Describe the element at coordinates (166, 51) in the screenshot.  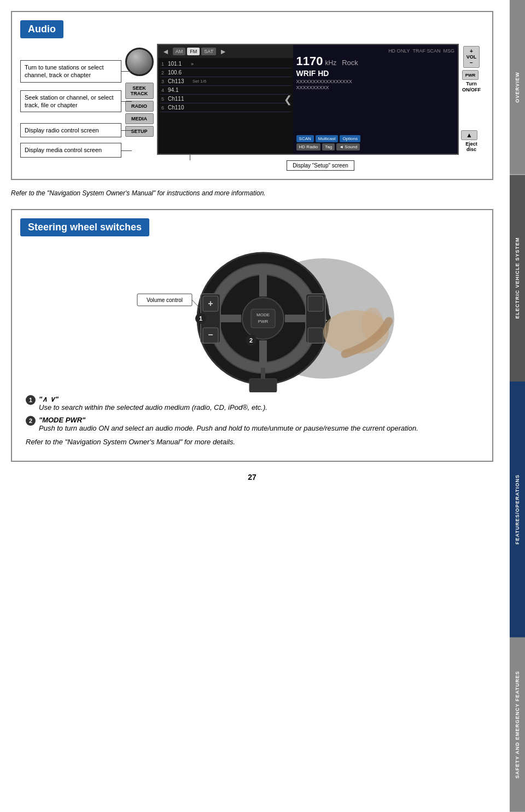
I see `arrow-left-icon: ◄` at that location.